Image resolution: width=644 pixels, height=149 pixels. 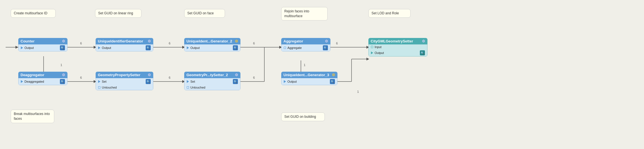 What do you see at coordinates (212, 48) in the screenshot?
I see `node-unique-id-gen-2-body: Output 🔍` at bounding box center [212, 48].